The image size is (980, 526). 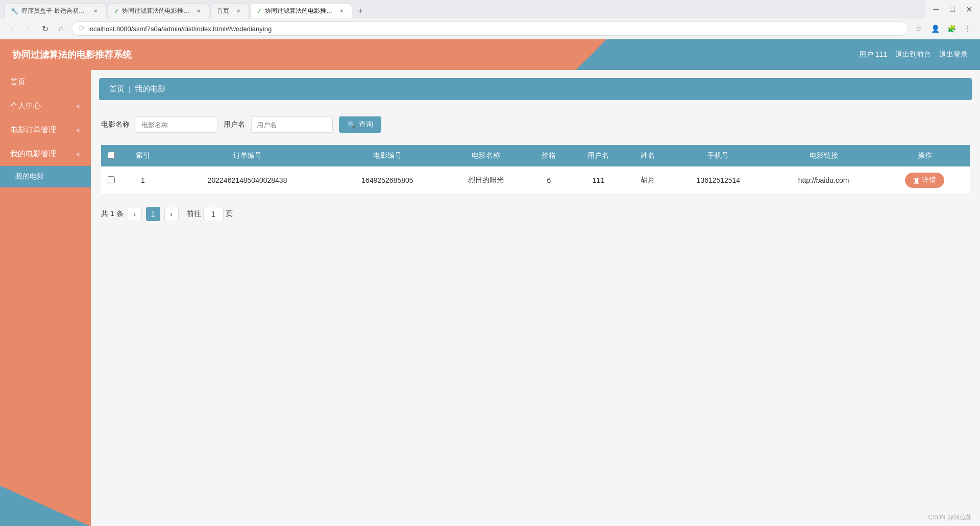 What do you see at coordinates (535, 156) in the screenshot?
I see `table-header-row: 索引 订单编号 电影编号 电影名称 价格 用户名 姓名 手机号 电影链接 操作` at bounding box center [535, 156].